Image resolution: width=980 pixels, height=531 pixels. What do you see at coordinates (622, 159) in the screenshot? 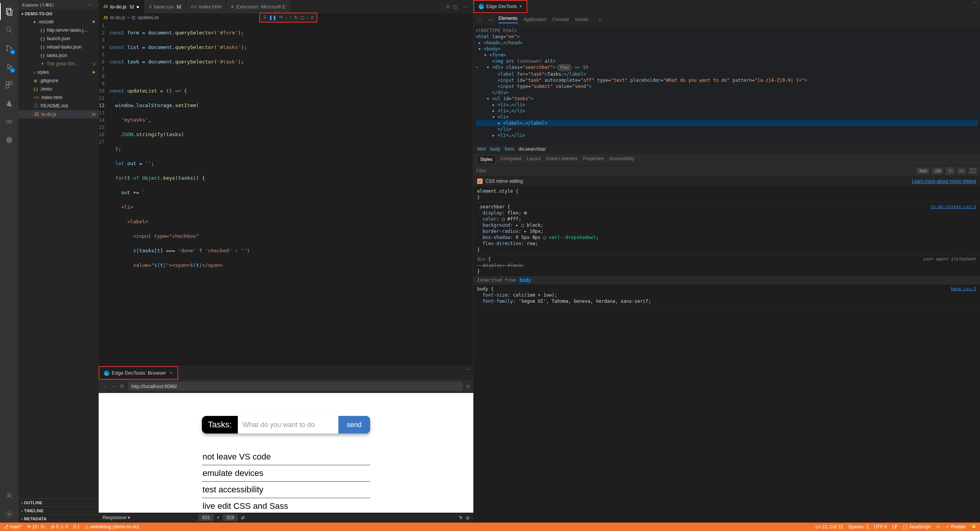
I see `tab-a11y: Accessibility` at bounding box center [622, 159].